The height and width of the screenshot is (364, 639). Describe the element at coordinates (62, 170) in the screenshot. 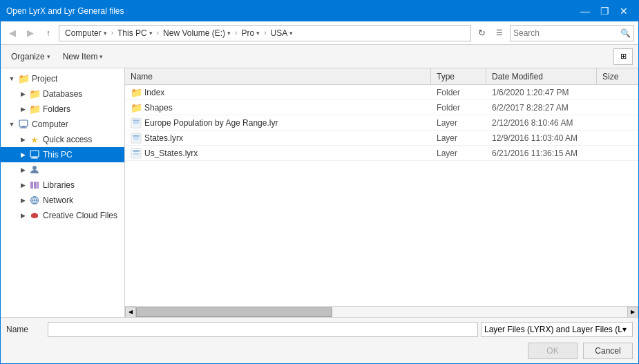

I see `sidebar-item-user: ▶` at that location.